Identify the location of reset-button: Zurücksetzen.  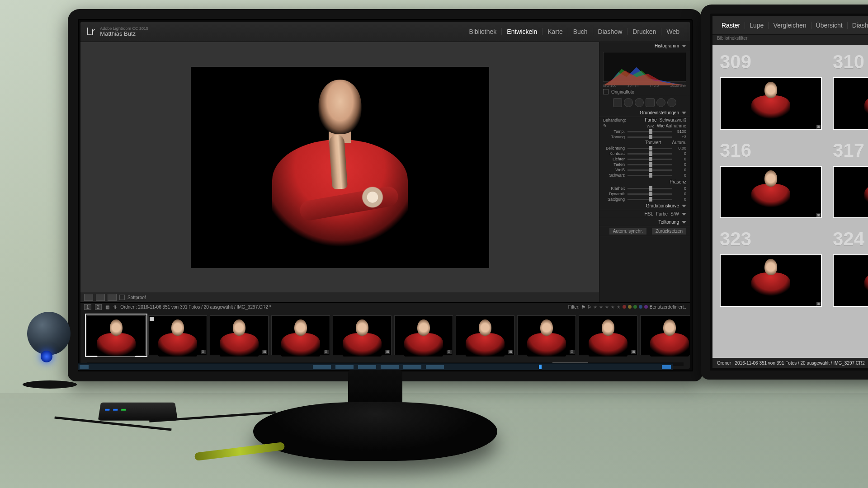
(669, 231).